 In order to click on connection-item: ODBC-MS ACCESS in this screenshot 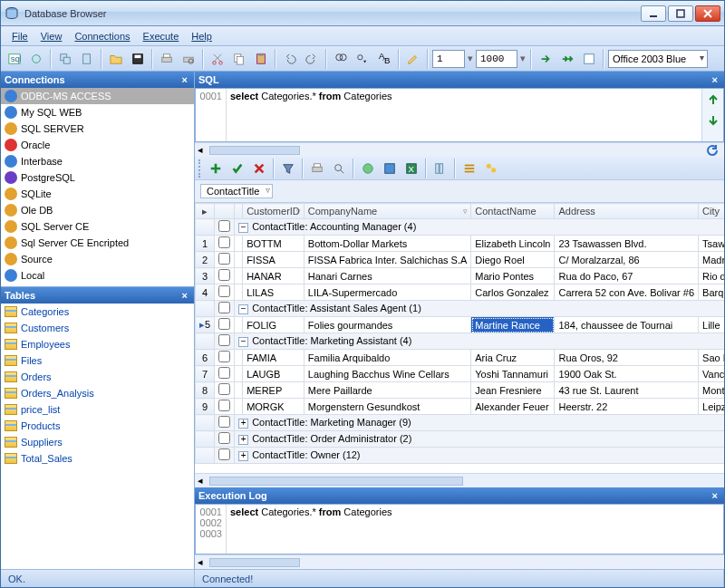, I will do `click(98, 96)`.